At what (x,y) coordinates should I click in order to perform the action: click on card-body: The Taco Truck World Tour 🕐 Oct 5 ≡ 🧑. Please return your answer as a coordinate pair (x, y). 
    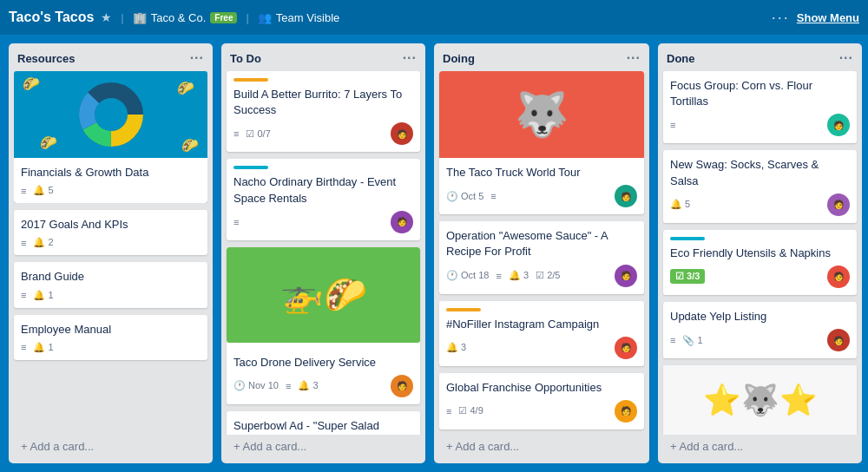
    Looking at the image, I should click on (542, 186).